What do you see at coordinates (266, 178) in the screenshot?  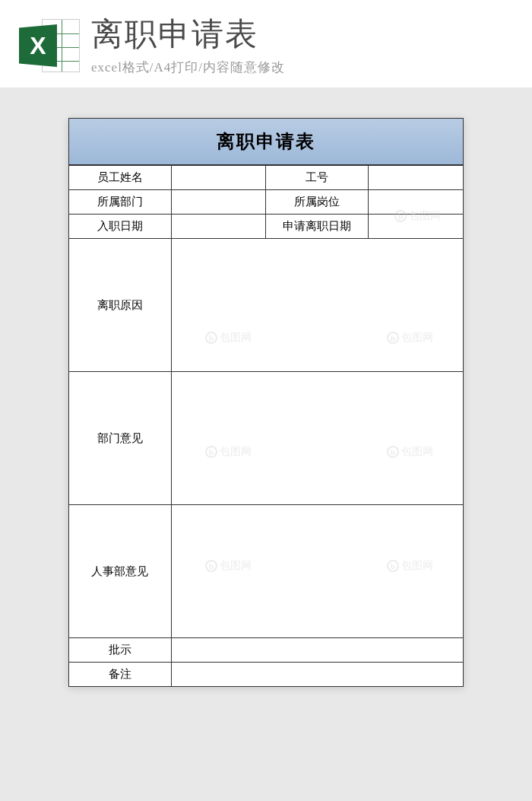 I see `table-row: 员工姓名 工号` at bounding box center [266, 178].